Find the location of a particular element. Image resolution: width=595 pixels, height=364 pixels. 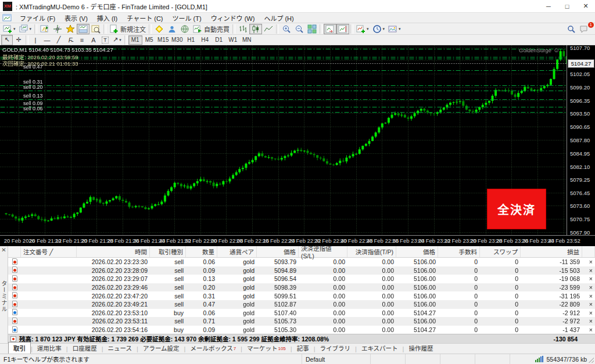

timeframe-m15: M15 is located at coordinates (163, 40).